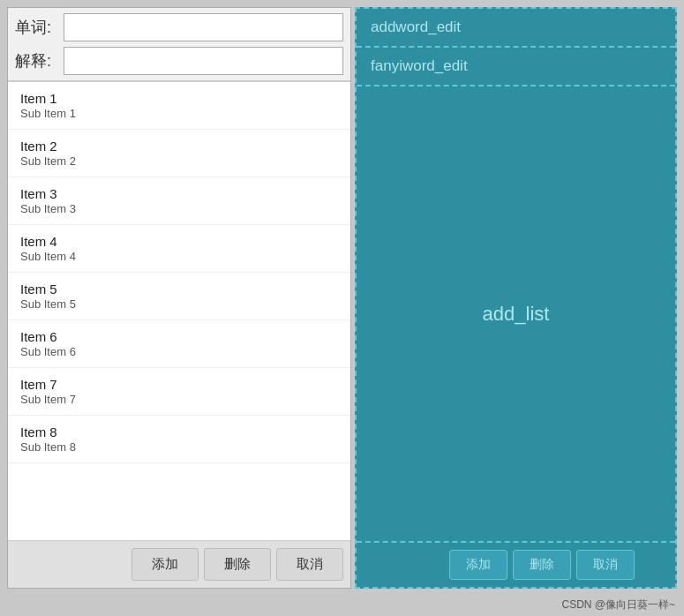 Image resolution: width=684 pixels, height=616 pixels. I want to click on fanyiword-edit-field: fanyiword_edit, so click(515, 67).